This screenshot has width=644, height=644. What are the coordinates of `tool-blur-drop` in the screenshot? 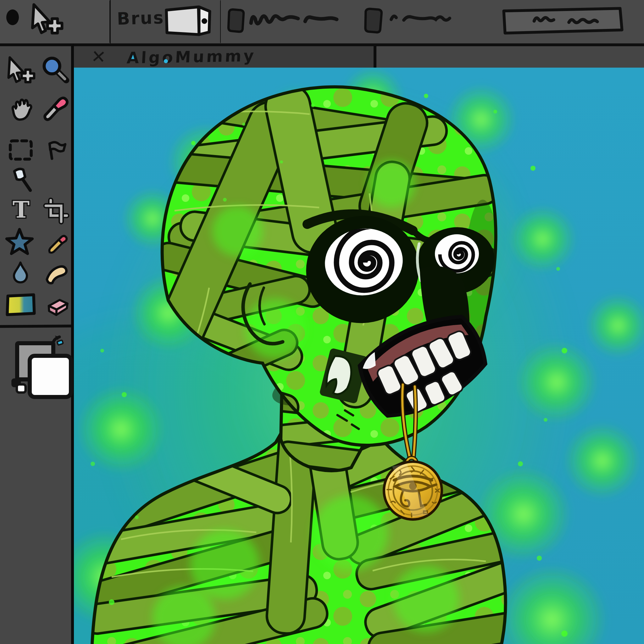 It's located at (21, 273).